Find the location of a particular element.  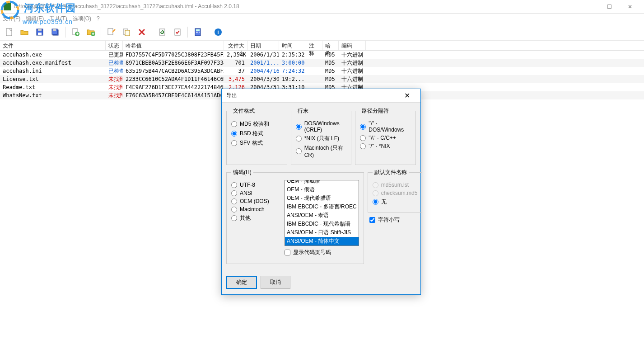

encoding-option: OEM (DOS) is located at coordinates (256, 201).